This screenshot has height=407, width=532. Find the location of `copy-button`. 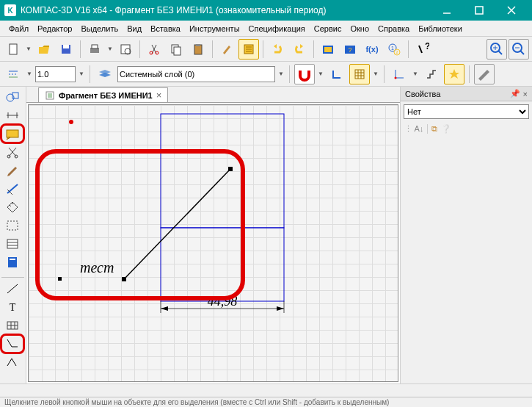

copy-button is located at coordinates (176, 49).